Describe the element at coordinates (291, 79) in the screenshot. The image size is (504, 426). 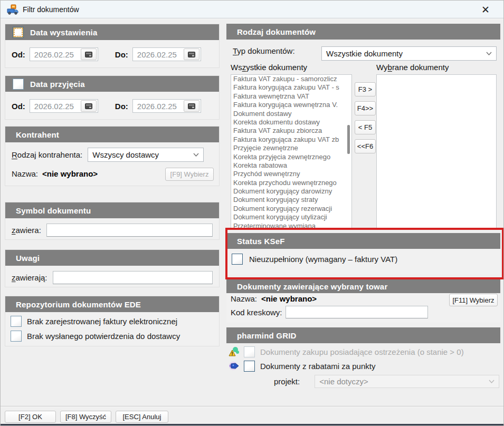
I see `list-item: Faktura VAT zakupu - samorozlicz` at that location.